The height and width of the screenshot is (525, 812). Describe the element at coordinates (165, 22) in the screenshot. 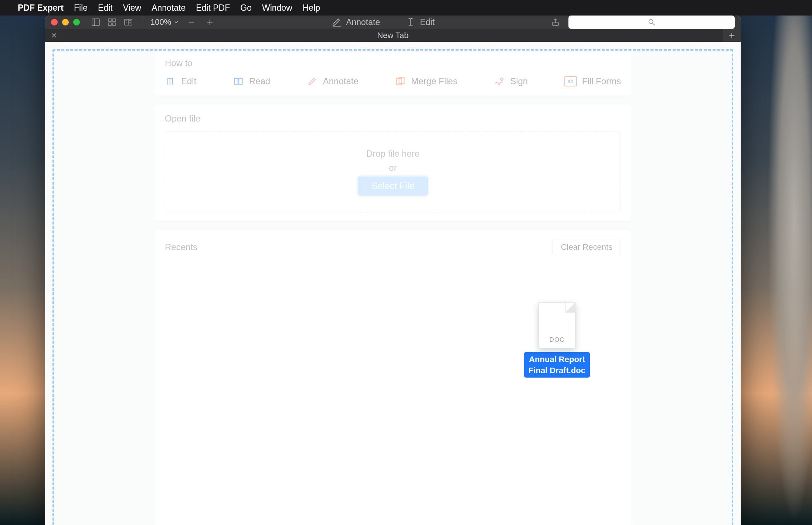

I see `zoom-control: 100%` at that location.